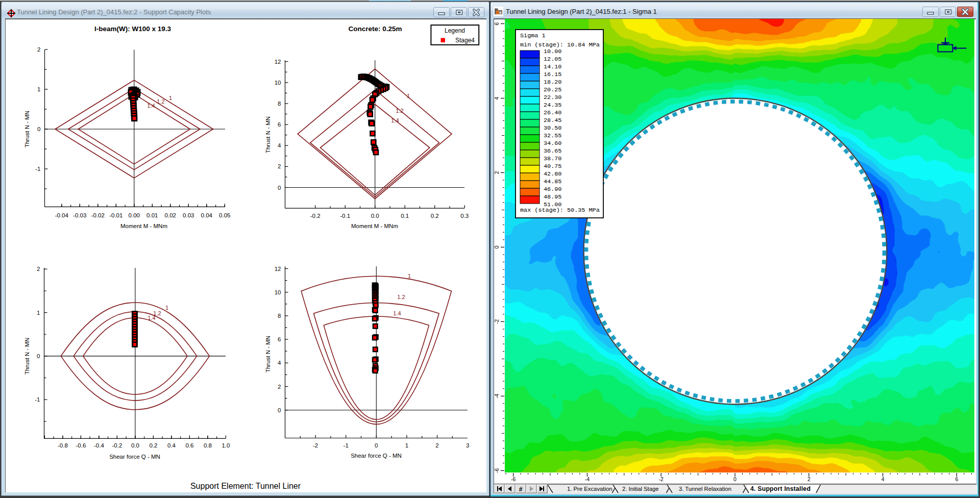  What do you see at coordinates (552, 52) in the screenshot?
I see `svg-text: 10.00` at bounding box center [552, 52].